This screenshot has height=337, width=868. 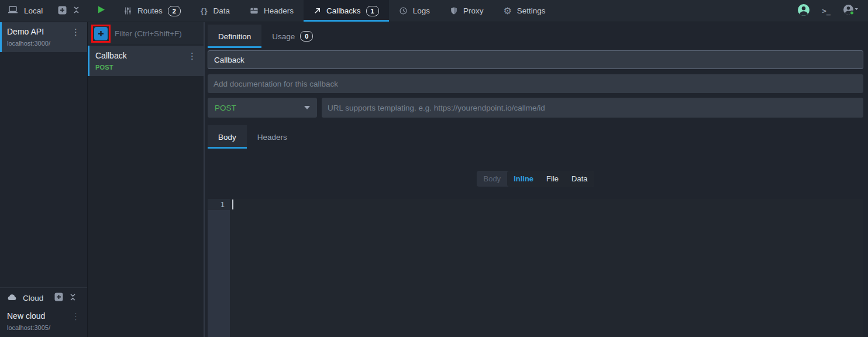 I want to click on add-local-environment-button, so click(x=62, y=11).